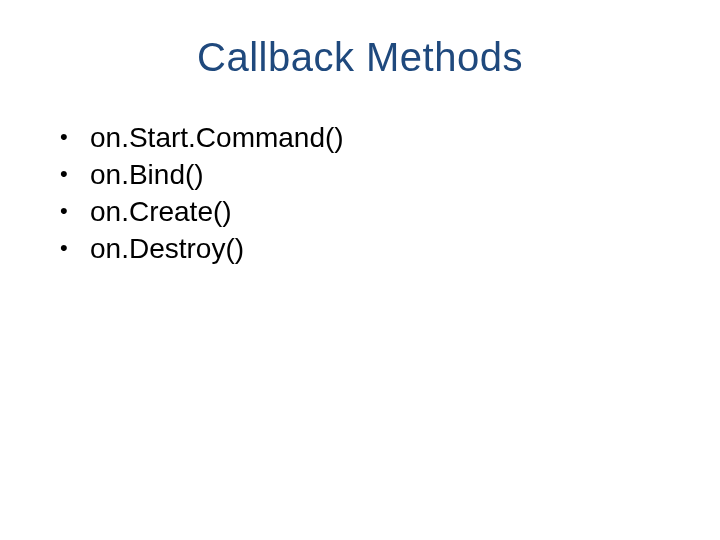 Image resolution: width=720 pixels, height=540 pixels. I want to click on list-item: • on.Create(), so click(365, 212).